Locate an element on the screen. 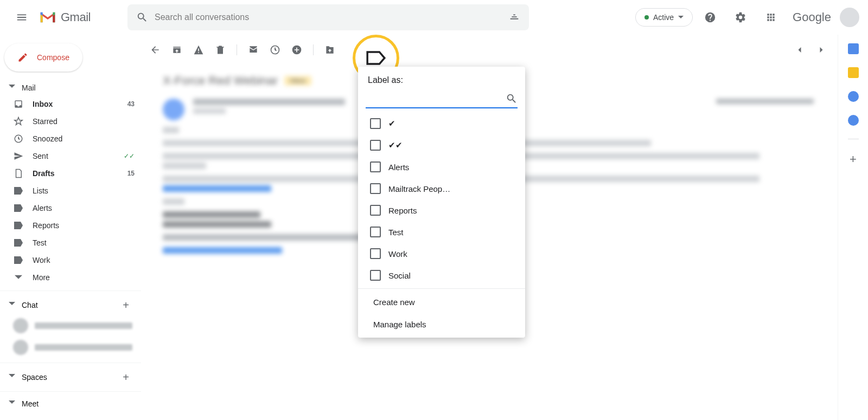 This screenshot has height=420, width=868. pencil-icon is located at coordinates (23, 57).